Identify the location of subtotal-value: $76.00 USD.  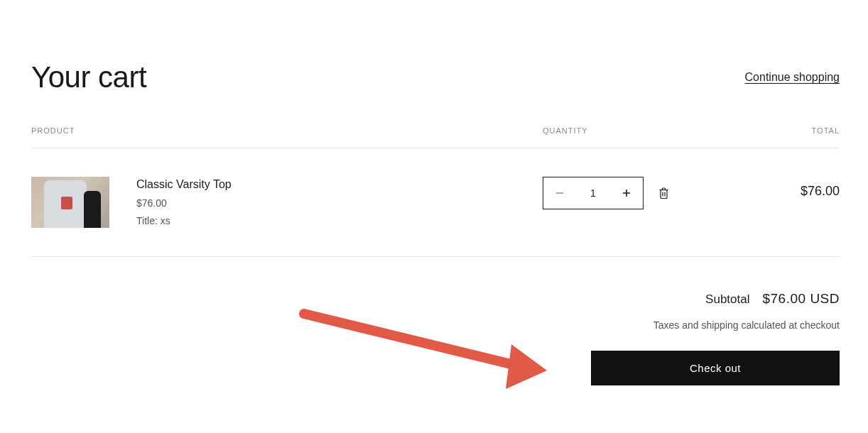
(801, 299).